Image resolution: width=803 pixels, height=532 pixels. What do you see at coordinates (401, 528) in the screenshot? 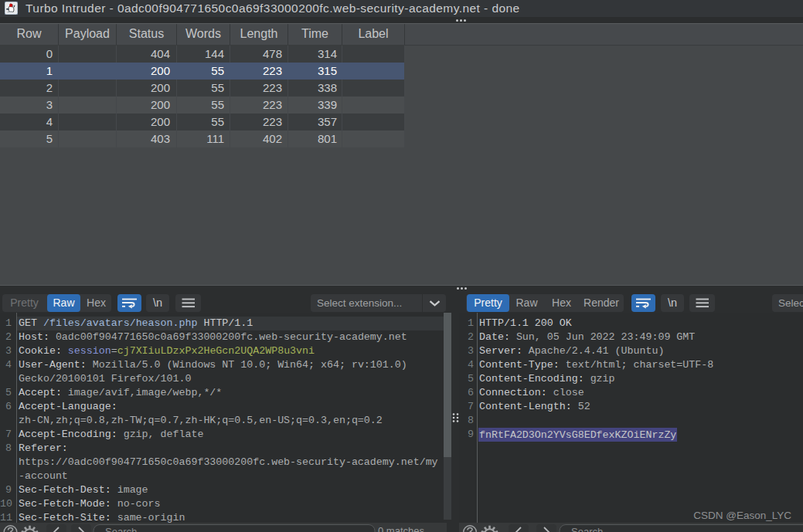
I see `svg-text: 0 matches` at bounding box center [401, 528].